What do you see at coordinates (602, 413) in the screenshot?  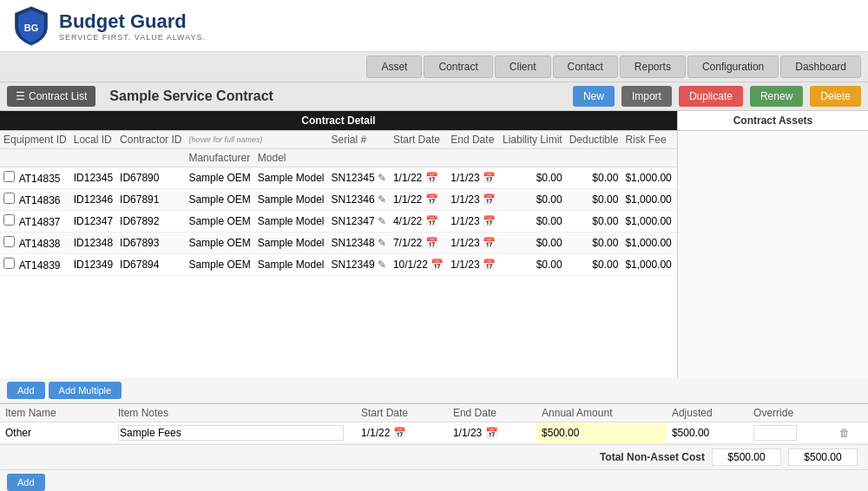 I see `items-col-annual: Annual Amount` at bounding box center [602, 413].